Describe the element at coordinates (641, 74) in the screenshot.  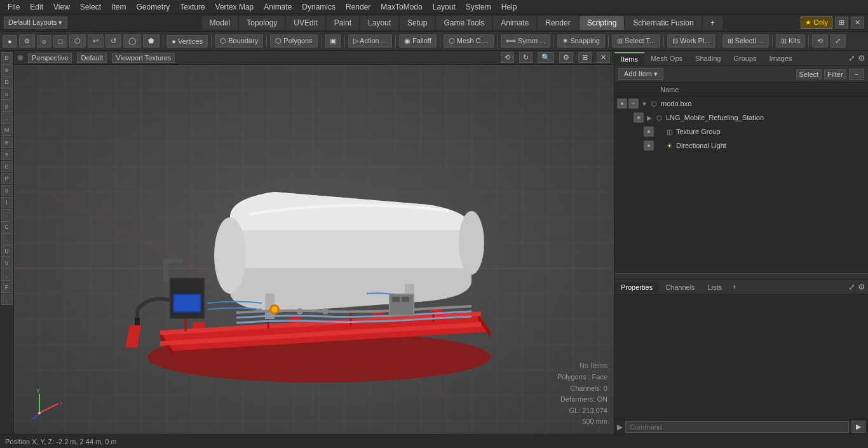
I see `add-item-button: Add Item ▾` at that location.